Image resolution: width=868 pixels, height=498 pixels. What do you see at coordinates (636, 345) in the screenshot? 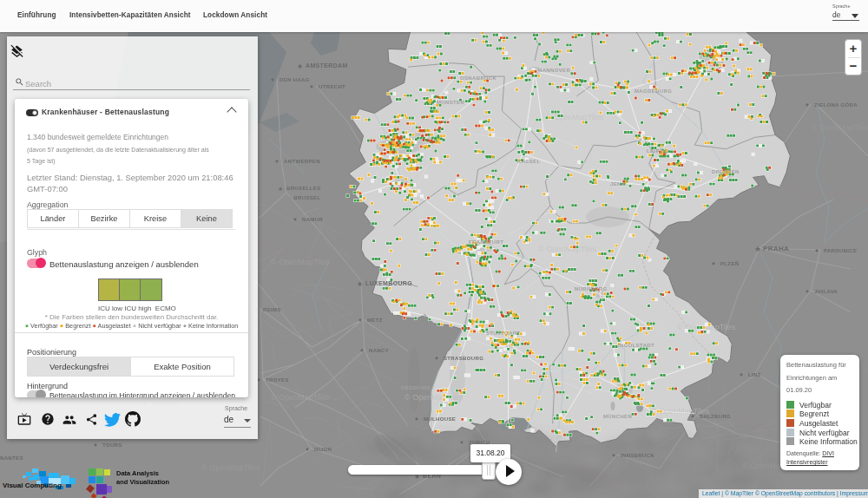
I see `svg-text: INGOLSTADT` at bounding box center [636, 345].